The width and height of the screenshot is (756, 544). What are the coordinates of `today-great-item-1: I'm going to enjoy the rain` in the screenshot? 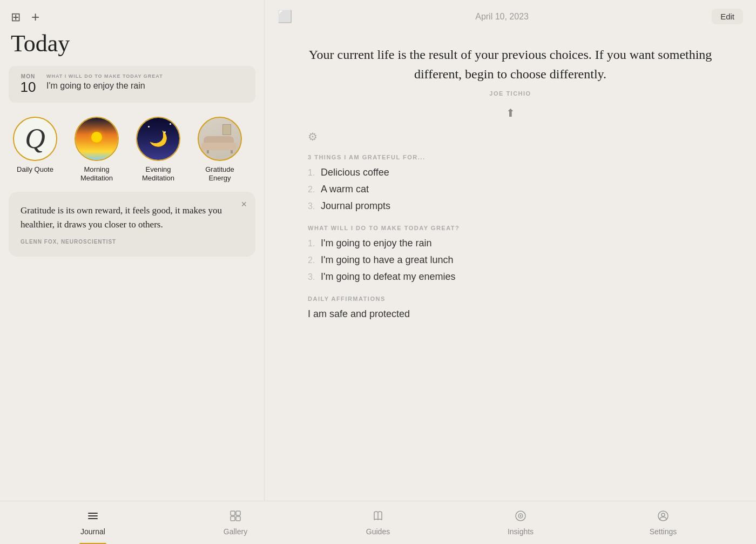 It's located at (376, 243).